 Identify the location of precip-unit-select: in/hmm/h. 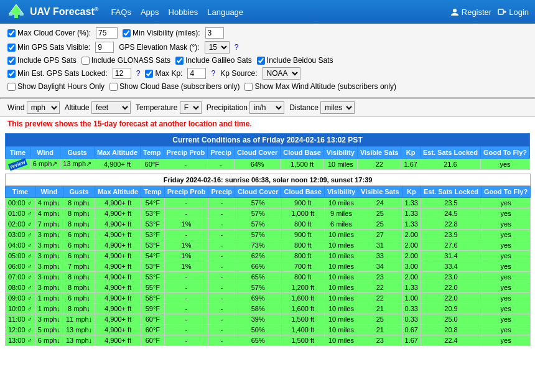
(267, 108).